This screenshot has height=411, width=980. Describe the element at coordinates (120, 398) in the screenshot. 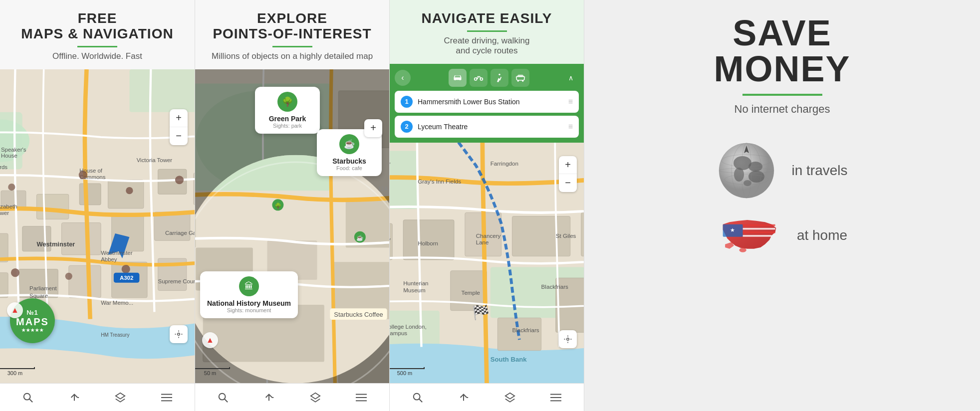

I see `layers-button` at that location.